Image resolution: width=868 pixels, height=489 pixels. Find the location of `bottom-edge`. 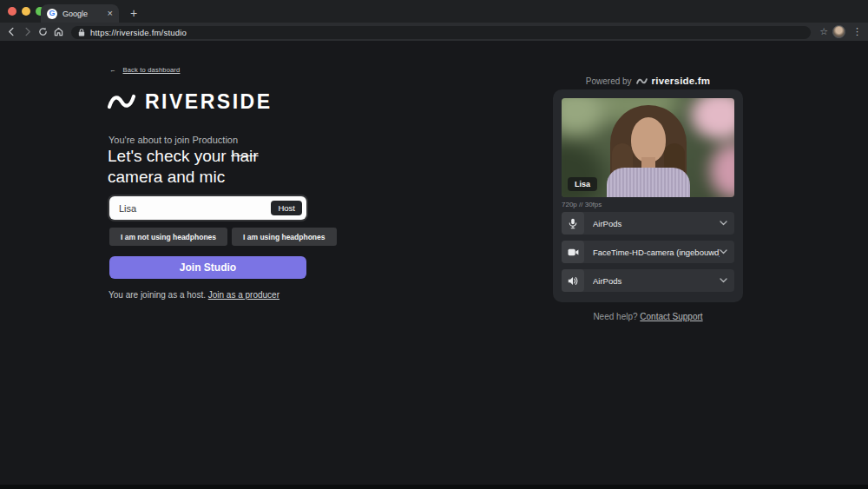

bottom-edge is located at coordinates (434, 486).